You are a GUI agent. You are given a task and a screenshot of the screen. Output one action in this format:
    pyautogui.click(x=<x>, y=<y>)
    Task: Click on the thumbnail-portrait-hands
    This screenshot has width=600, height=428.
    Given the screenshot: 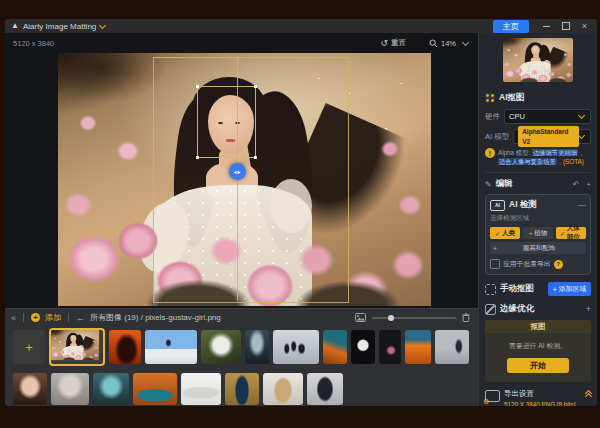 What is the action you would take?
    pyautogui.click(x=30, y=389)
    